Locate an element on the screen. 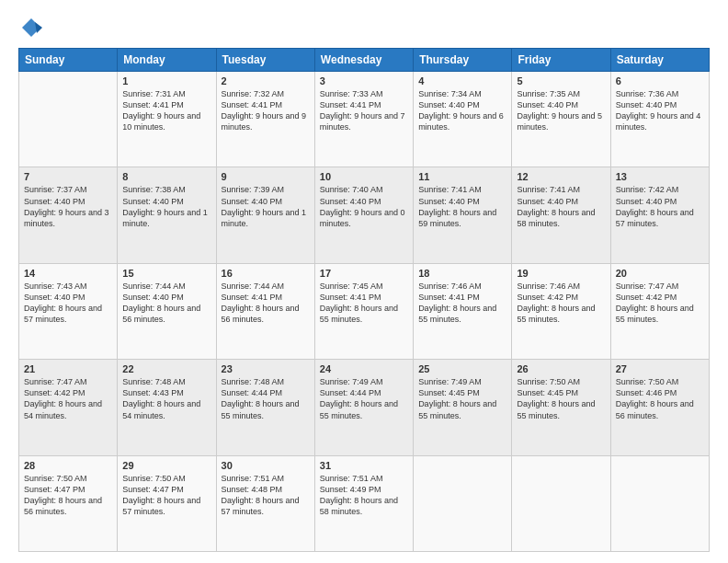 The image size is (728, 563). calendar-cell: 20Sunrise: 7:47 AMSunset: 4:42 PMDayligh… is located at coordinates (660, 311).